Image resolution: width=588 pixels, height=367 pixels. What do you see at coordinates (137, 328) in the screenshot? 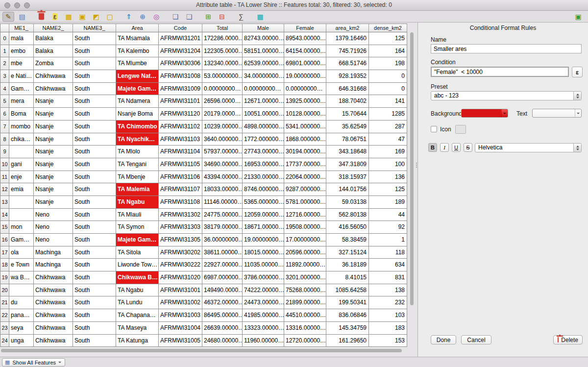
I see `cell-area: TA Maseya` at bounding box center [137, 328].